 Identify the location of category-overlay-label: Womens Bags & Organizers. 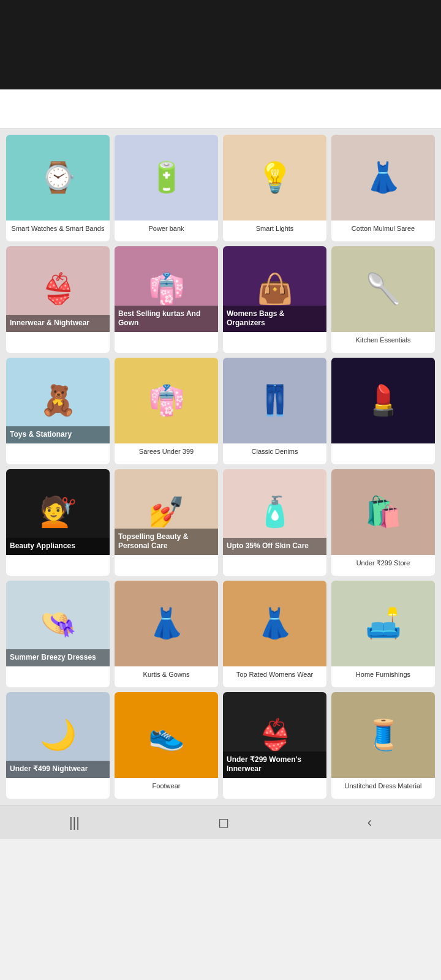
(274, 318).